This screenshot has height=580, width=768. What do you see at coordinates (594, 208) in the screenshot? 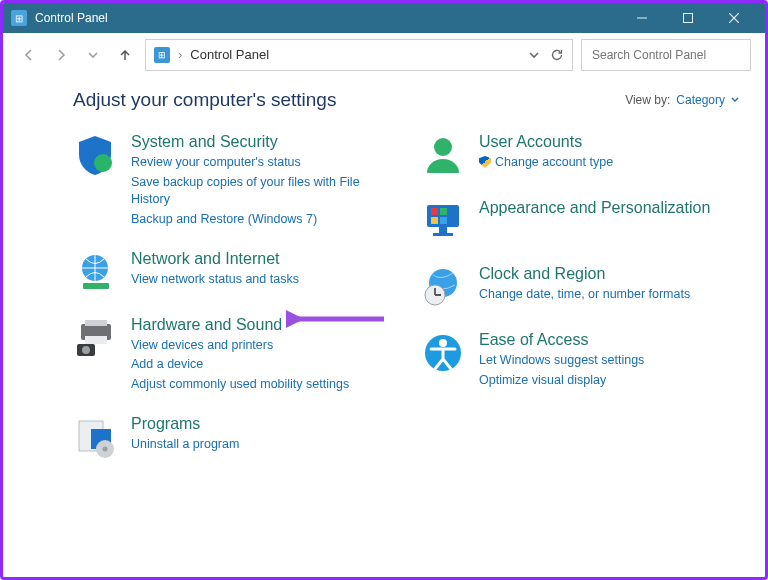
I see `category-title: Appearance and Personalization` at bounding box center [594, 208].